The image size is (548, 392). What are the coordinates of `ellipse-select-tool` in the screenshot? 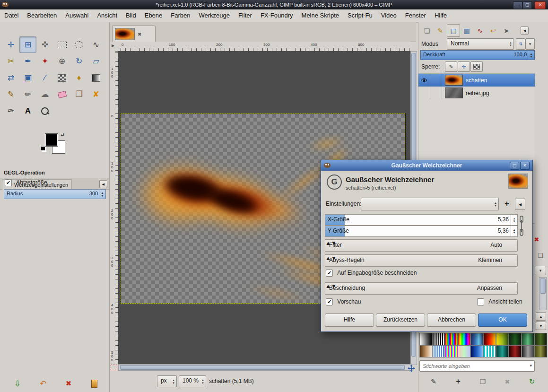 It's located at (79, 44).